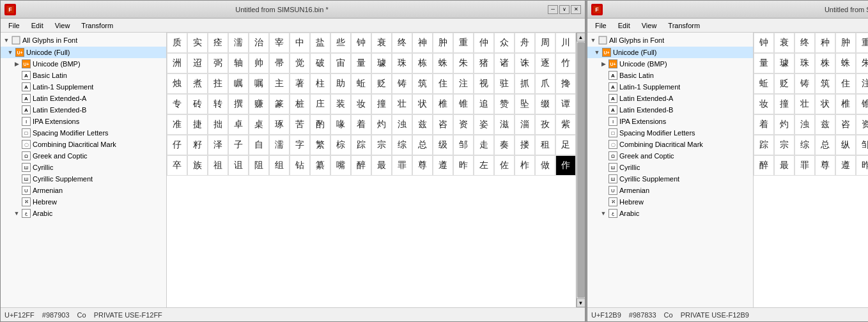  What do you see at coordinates (382, 84) in the screenshot?
I see `glyph-cell: 贬` at bounding box center [382, 84].